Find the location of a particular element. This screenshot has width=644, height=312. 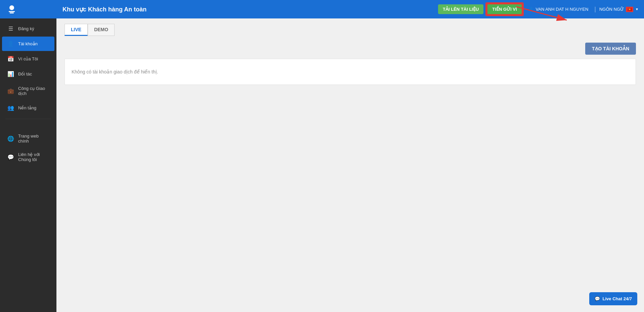

sidebar-label-partner: Đối tác is located at coordinates (25, 74).